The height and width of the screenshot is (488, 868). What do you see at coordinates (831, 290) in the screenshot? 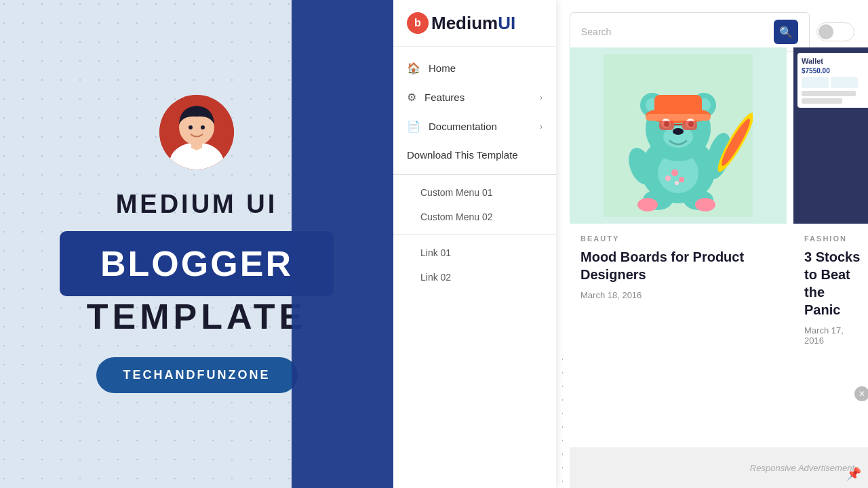
I see `blog-card-body-2: FASHION 3 Stocks to Beat the Panic March…` at bounding box center [831, 290].